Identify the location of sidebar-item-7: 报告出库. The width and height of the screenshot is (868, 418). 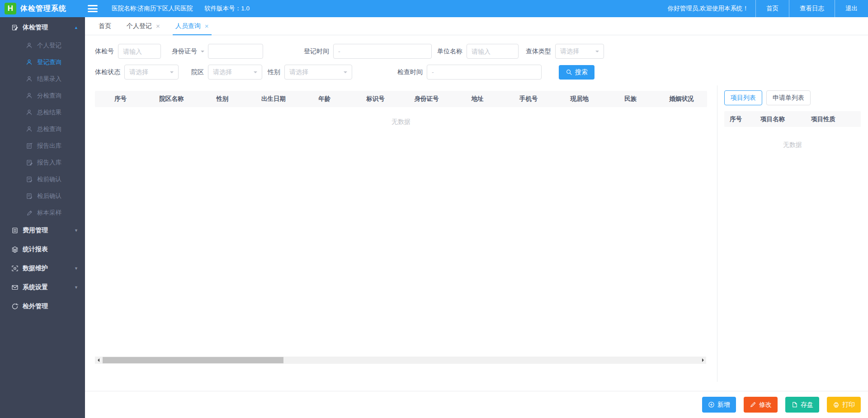
(42, 146).